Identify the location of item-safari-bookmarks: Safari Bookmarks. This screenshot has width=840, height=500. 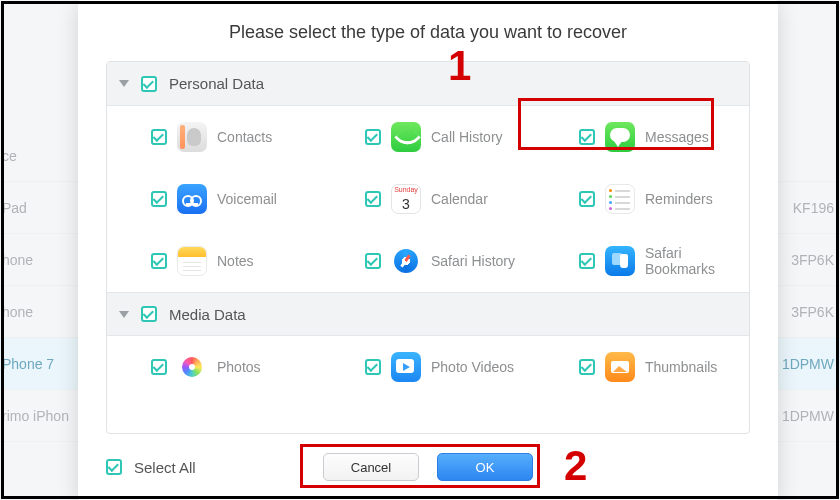
(642, 261).